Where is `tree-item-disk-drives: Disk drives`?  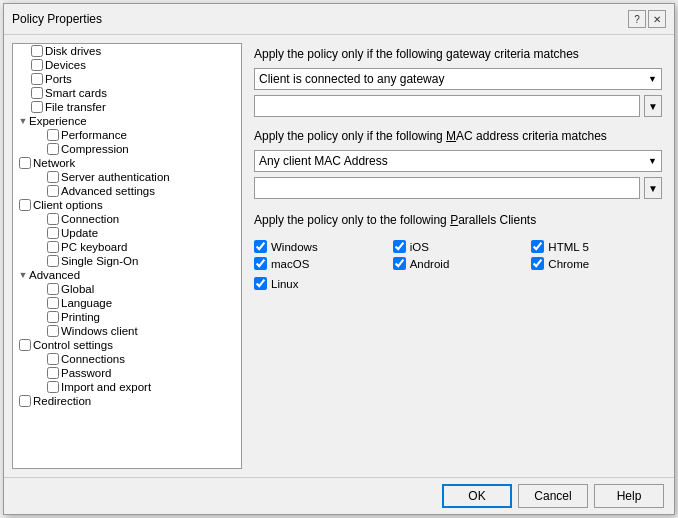 tree-item-disk-drives: Disk drives is located at coordinates (127, 51).